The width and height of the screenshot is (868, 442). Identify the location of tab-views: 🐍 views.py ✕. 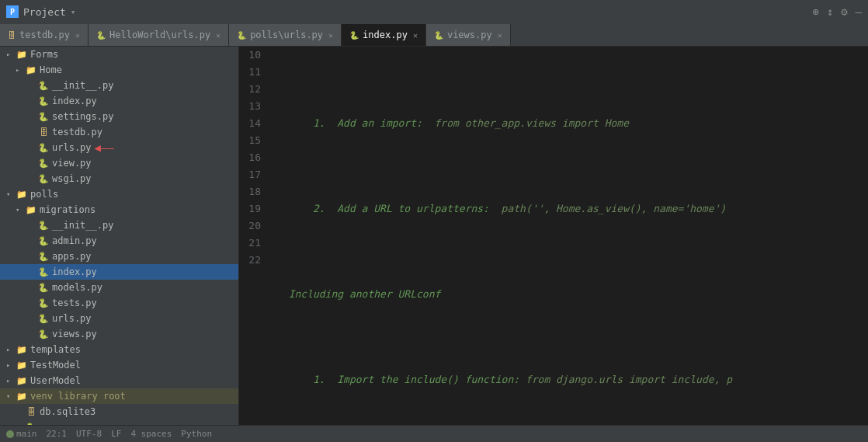
(469, 35).